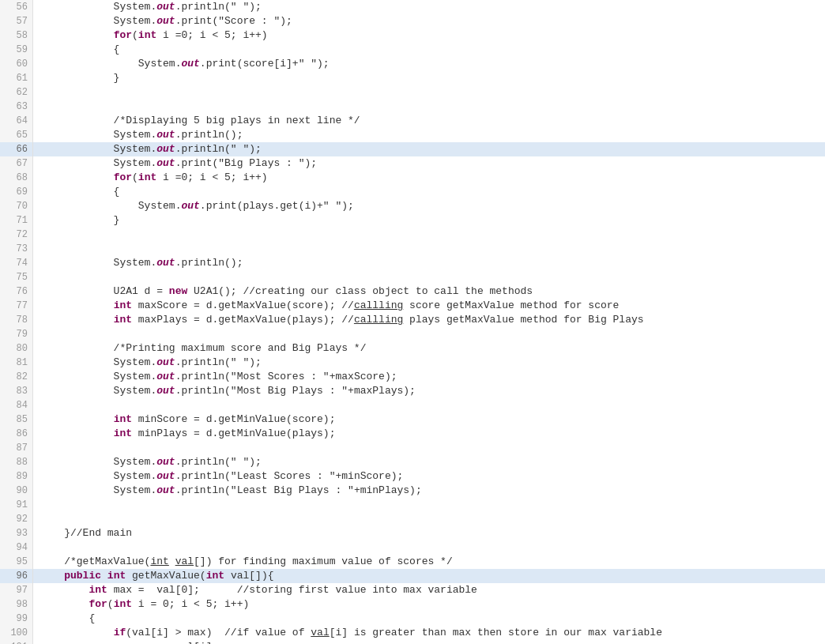 This screenshot has width=825, height=644. I want to click on line-number: 63, so click(16, 107).